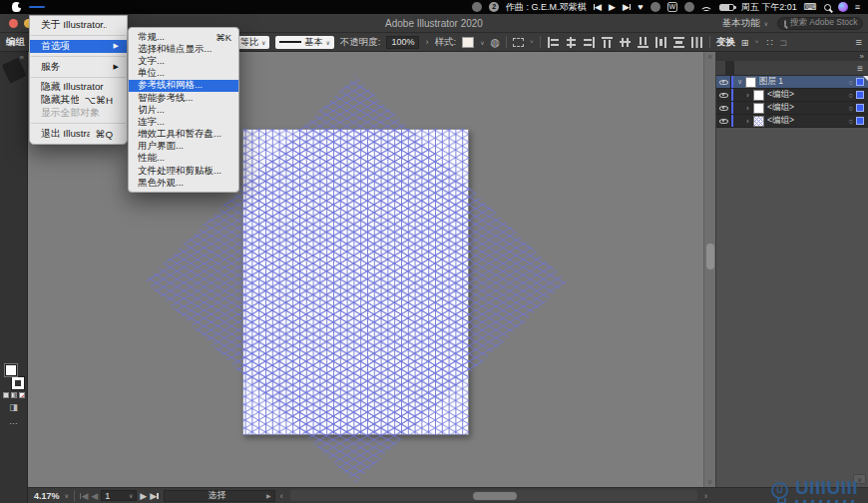 The width and height of the screenshot is (868, 503). Describe the element at coordinates (119, 495) in the screenshot. I see `artboard-number-field: 1∨` at that location.